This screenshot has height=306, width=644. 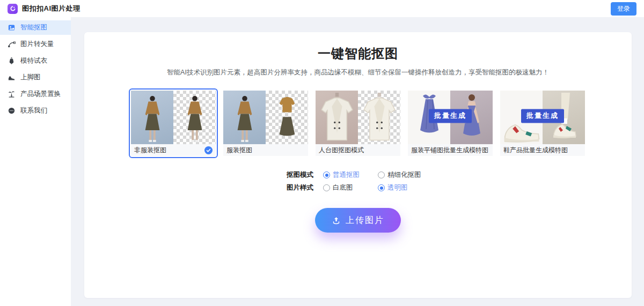 I want to click on sidebar-item-label: 模特试衣, so click(x=34, y=61).